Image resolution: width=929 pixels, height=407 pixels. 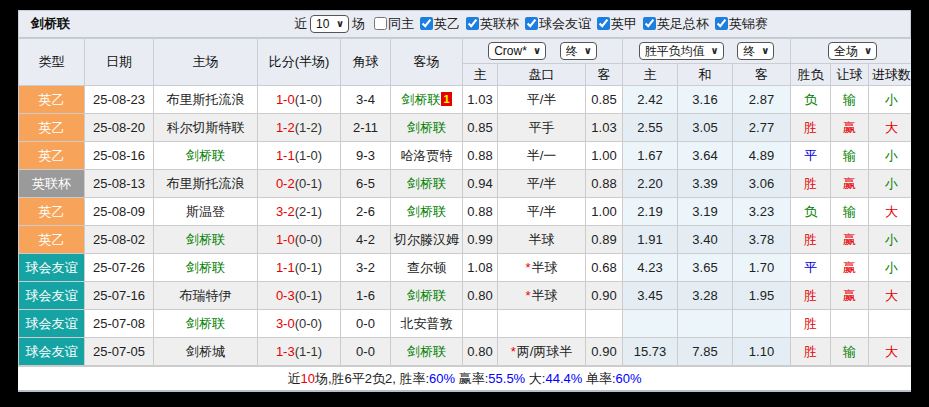 What do you see at coordinates (738, 24) in the screenshot?
I see `league-filter: 英锦赛` at bounding box center [738, 24].